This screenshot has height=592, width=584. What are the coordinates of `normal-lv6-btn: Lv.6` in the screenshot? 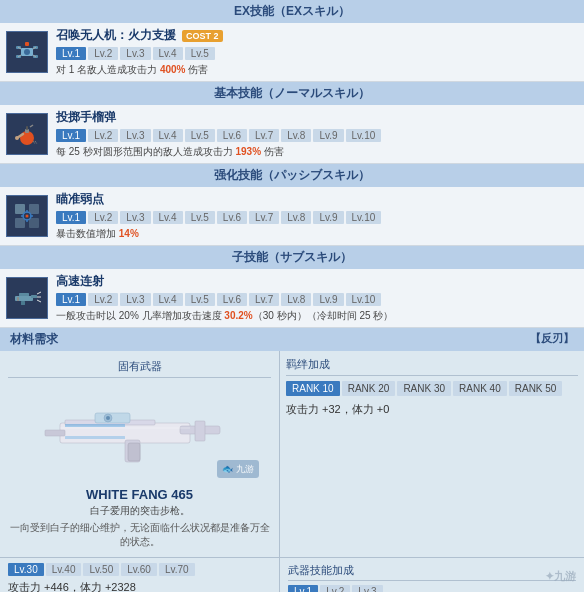 It's located at (232, 136).